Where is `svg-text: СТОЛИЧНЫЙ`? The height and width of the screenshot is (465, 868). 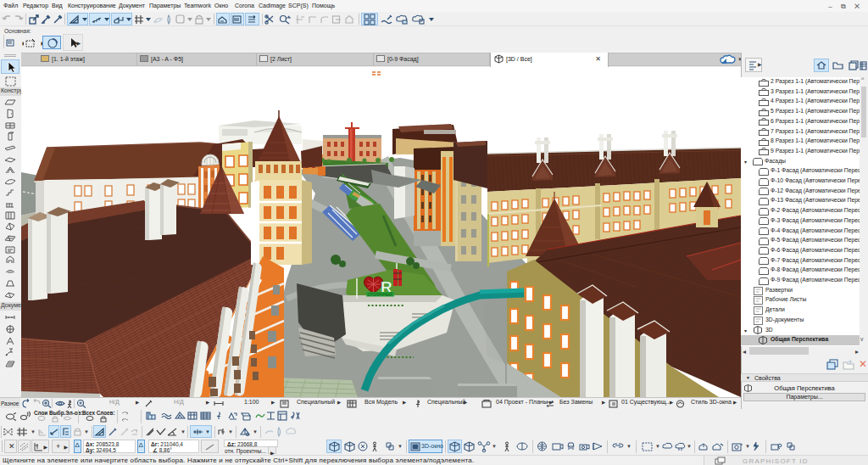 svg-text: СТОЛИЧНЫЙ is located at coordinates (380, 294).